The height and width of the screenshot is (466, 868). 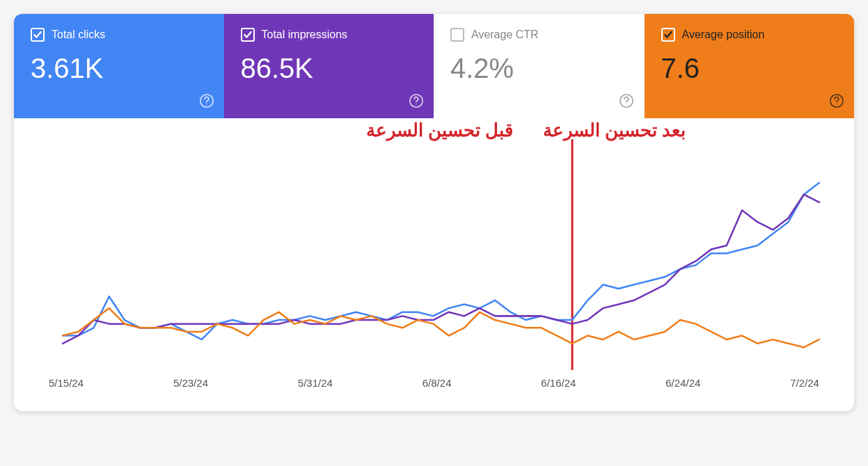 I want to click on x-tick: 5/31/24, so click(x=315, y=383).